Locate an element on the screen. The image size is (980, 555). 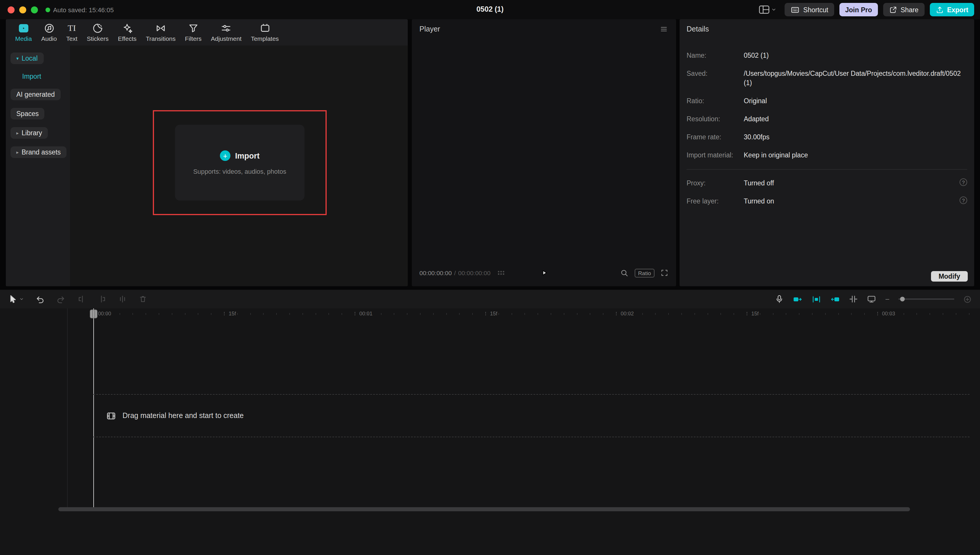
delete-button is located at coordinates (143, 299).